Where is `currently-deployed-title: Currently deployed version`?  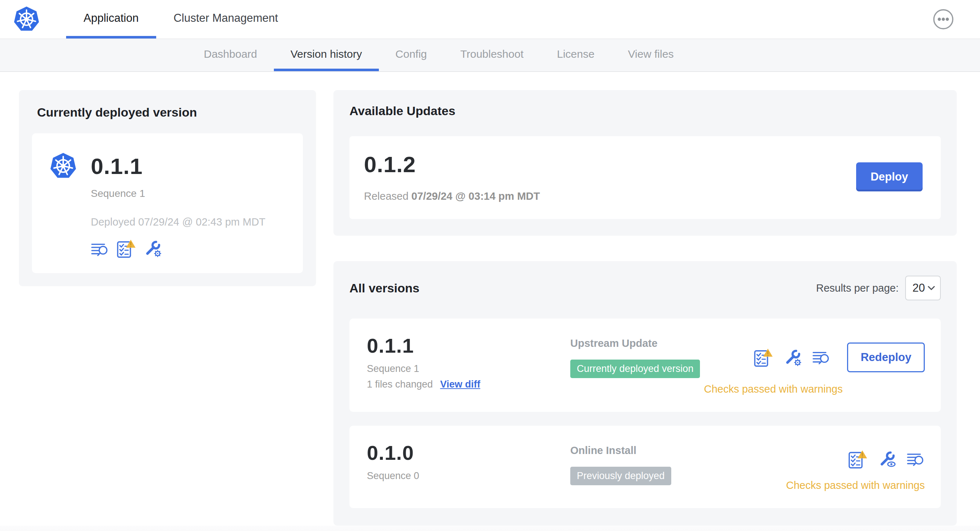
currently-deployed-title: Currently deployed version is located at coordinates (170, 113).